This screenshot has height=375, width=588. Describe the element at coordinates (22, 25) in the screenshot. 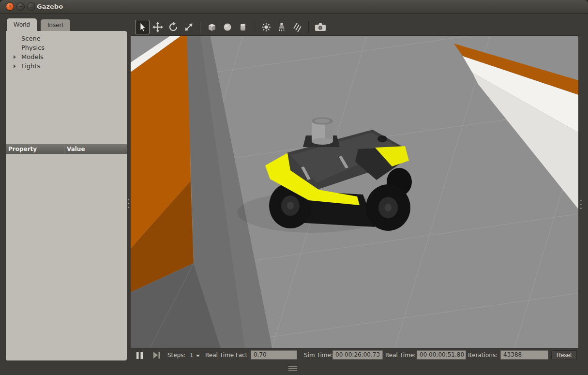

I see `tab-world: World` at that location.